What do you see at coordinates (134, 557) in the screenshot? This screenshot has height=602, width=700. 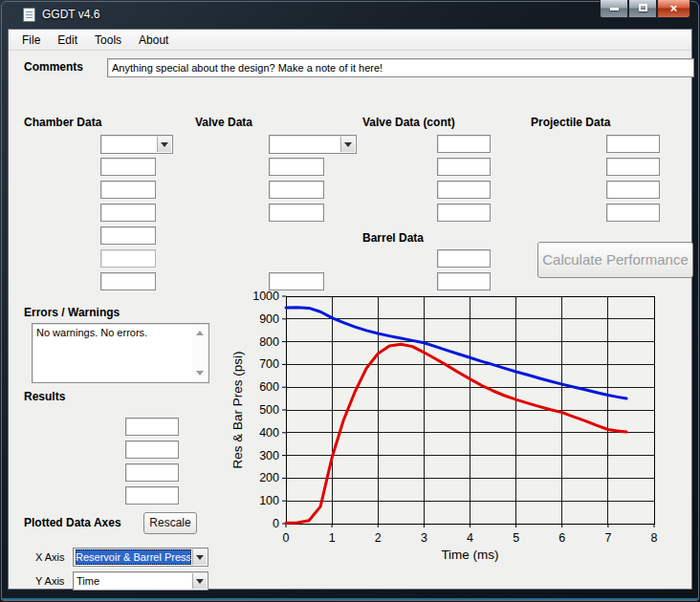 I see `x-axis-combo-value: Reservoir & Barrel Pressu` at bounding box center [134, 557].